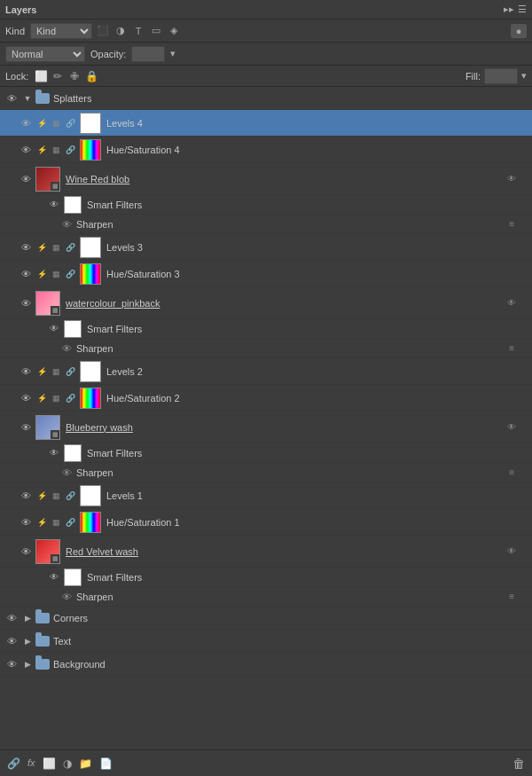  What do you see at coordinates (266, 150) in the screenshot?
I see `layer-huesat4: 👁 ⚡ ▦ 🔗 Hue/Saturation 4` at bounding box center [266, 150].